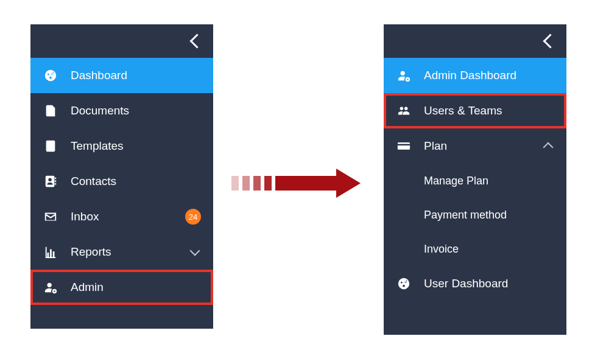 The image size is (606, 364). I want to click on sidebar-item-label: Admin, so click(87, 287).